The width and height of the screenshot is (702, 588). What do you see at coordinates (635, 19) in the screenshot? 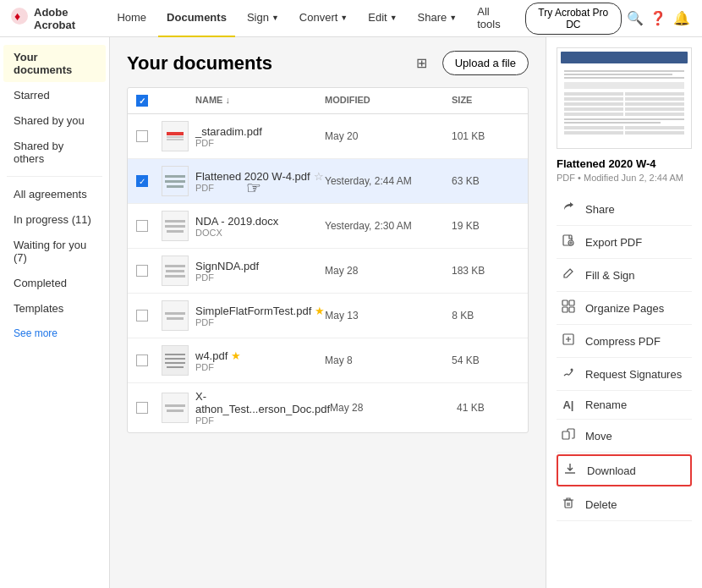
I see `search-icon: 🔍` at bounding box center [635, 19].